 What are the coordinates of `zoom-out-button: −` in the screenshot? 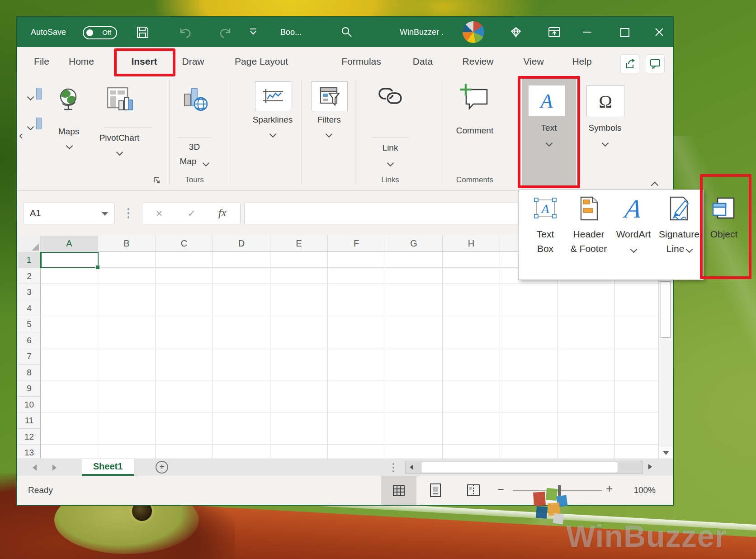 It's located at (501, 489).